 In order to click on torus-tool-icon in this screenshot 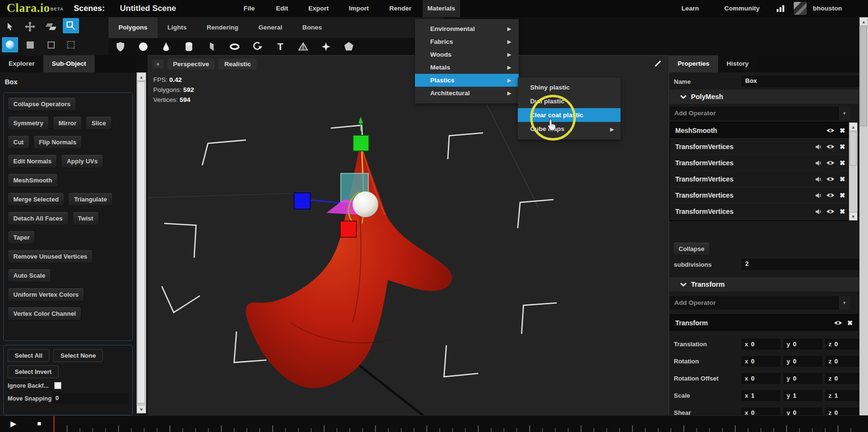, I will do `click(235, 47)`.